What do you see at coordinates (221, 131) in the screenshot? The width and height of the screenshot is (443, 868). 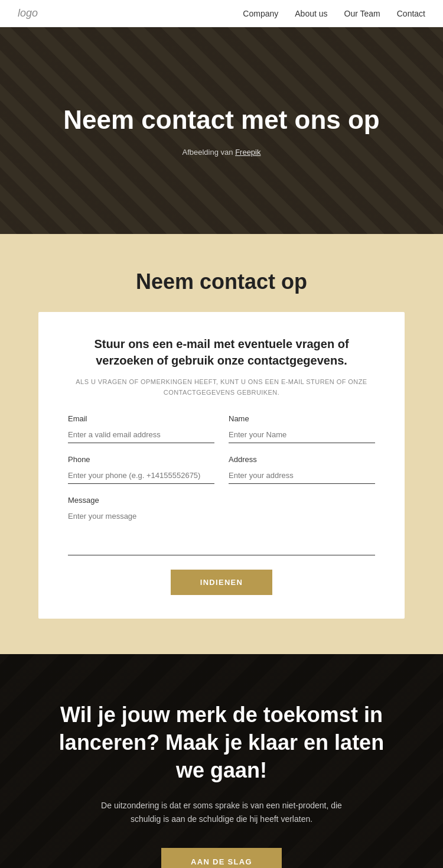 I see `hero-content: Neem contact met ons op Afbeelding van F…` at bounding box center [221, 131].